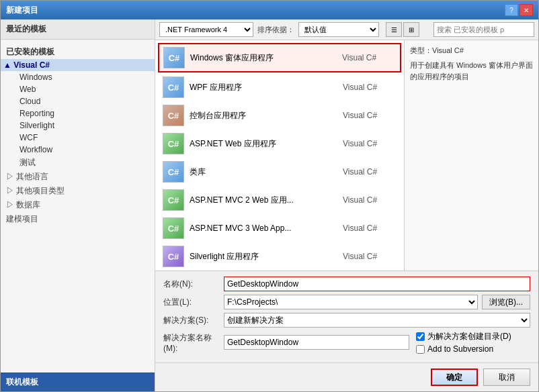  Describe the element at coordinates (370, 115) in the screenshot. I see `template-type-console: Visual C#` at that location.